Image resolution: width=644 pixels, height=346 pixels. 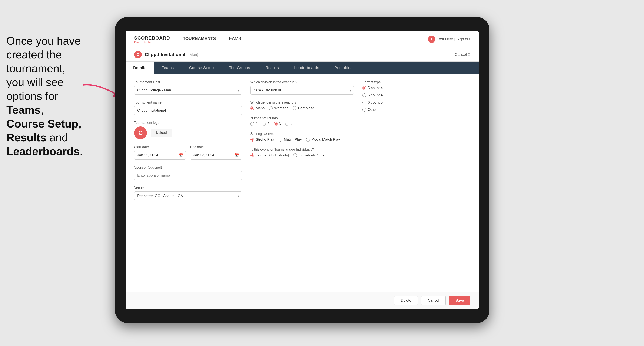 What do you see at coordinates (252, 140) in the screenshot?
I see `scoring-stroke-radio` at bounding box center [252, 140].